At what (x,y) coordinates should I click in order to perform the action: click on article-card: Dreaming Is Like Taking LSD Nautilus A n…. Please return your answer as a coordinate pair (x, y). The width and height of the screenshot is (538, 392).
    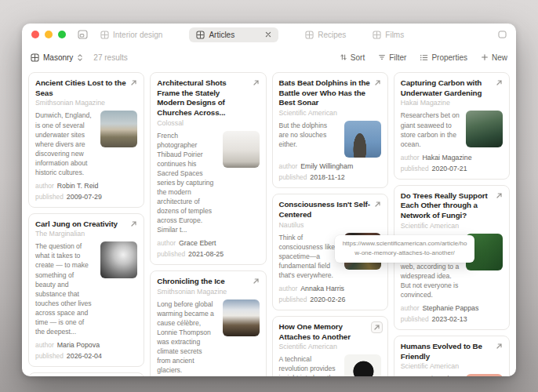
    Looking at the image, I should click on (86, 375).